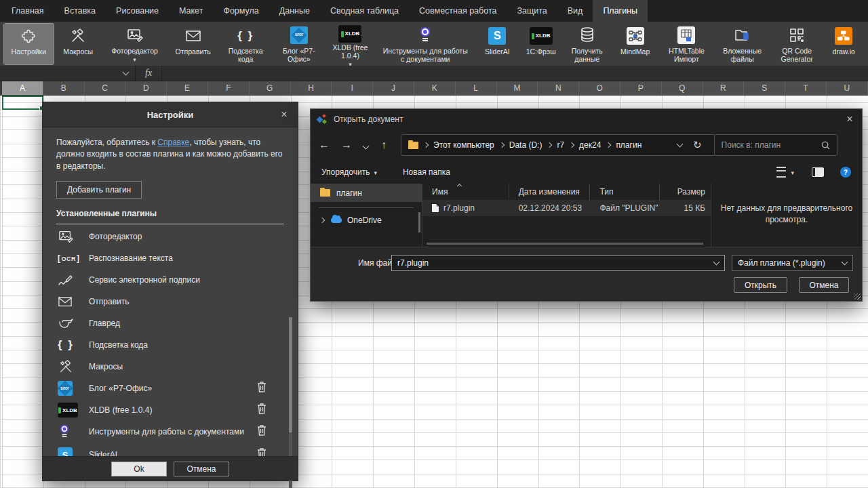  I want to click on column-header: R, so click(724, 88).